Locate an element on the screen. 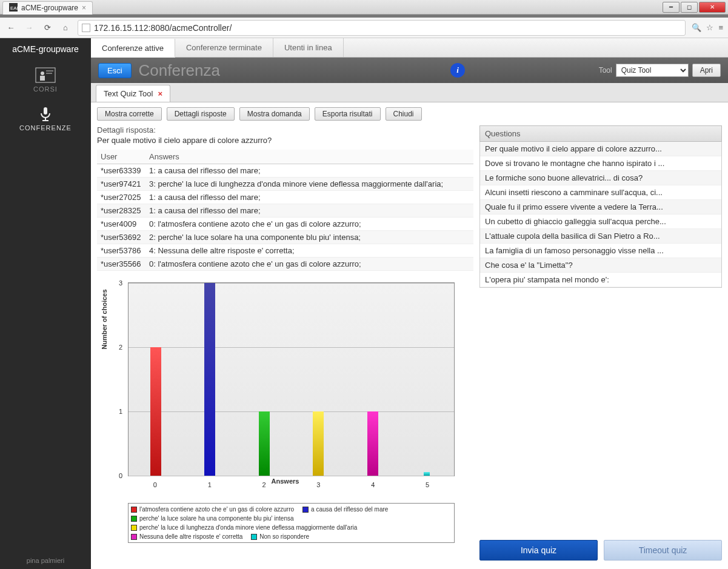 This screenshot has width=728, height=569. legend-item: perche' la luce solare ha una componente… is located at coordinates (212, 519).